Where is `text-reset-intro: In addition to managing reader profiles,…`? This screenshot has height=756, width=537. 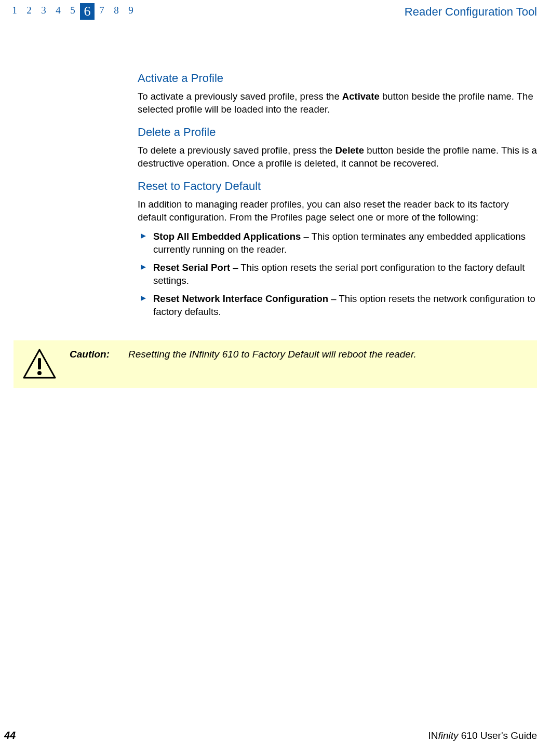 text-reset-intro: In addition to managing reader profiles,… is located at coordinates (338, 211).